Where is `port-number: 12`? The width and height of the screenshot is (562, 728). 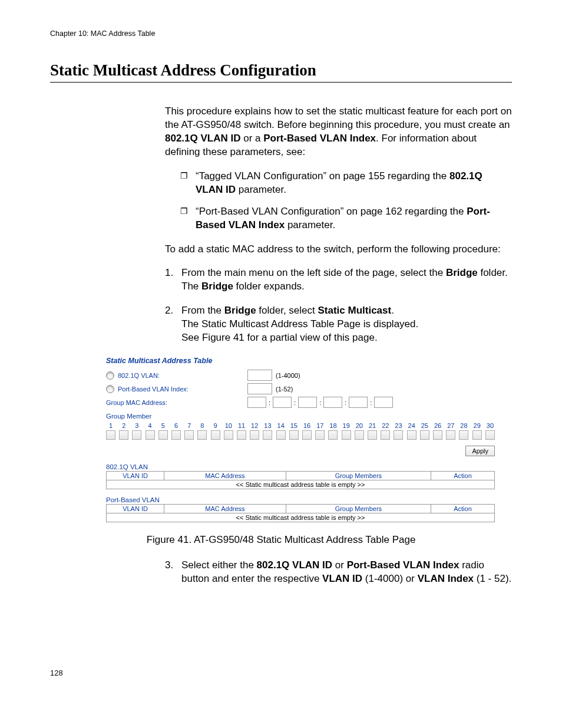
port-number: 12 is located at coordinates (254, 426).